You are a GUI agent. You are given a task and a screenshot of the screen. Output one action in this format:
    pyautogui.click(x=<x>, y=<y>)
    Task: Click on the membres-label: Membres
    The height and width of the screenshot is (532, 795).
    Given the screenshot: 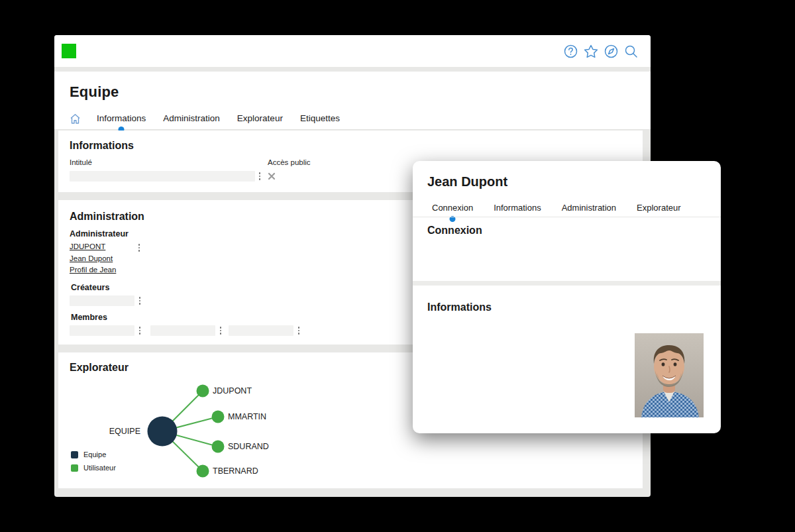 What is the action you would take?
    pyautogui.click(x=89, y=317)
    